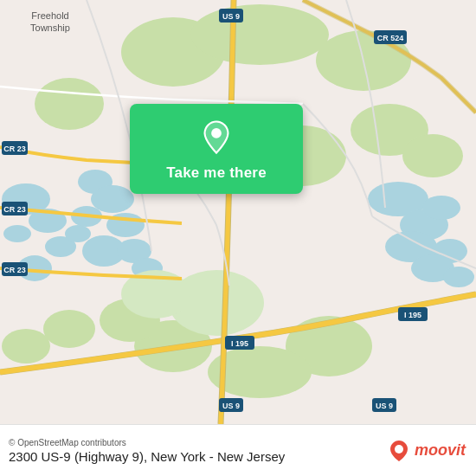 The image size is (476, 476). What do you see at coordinates (50, 16) in the screenshot?
I see `svg-text: Freehold` at bounding box center [50, 16].